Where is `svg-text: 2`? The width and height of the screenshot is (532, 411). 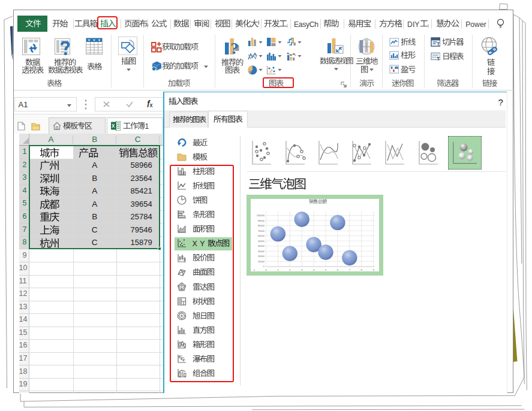 svg-text: 2 is located at coordinates (290, 270).